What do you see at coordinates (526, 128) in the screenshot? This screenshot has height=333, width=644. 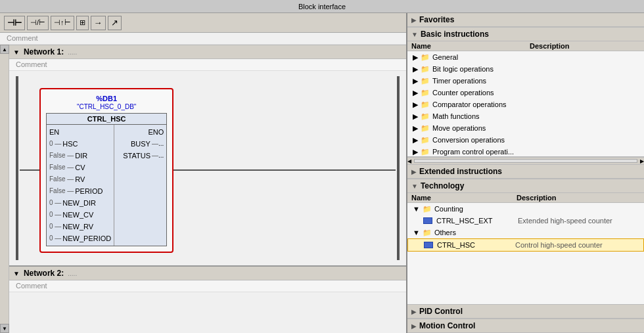 I see `tree-move: ▶ 📁 Move operations` at bounding box center [526, 128].